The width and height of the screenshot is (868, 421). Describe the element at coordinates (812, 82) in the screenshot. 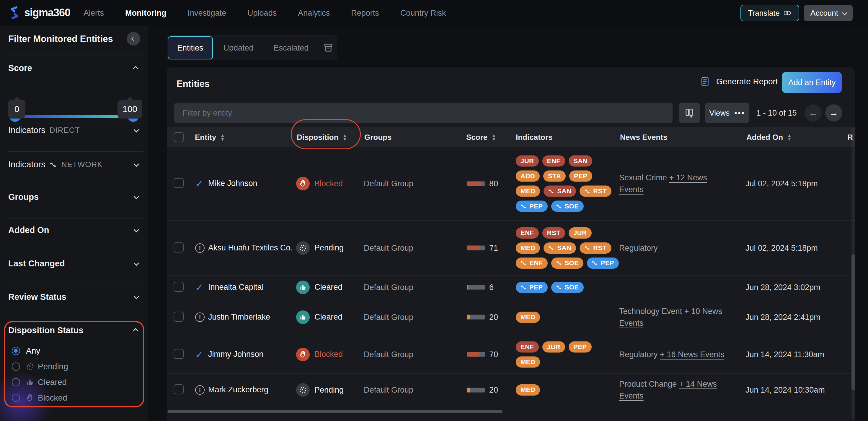

I see `add-entity-button: Add an Entity` at that location.